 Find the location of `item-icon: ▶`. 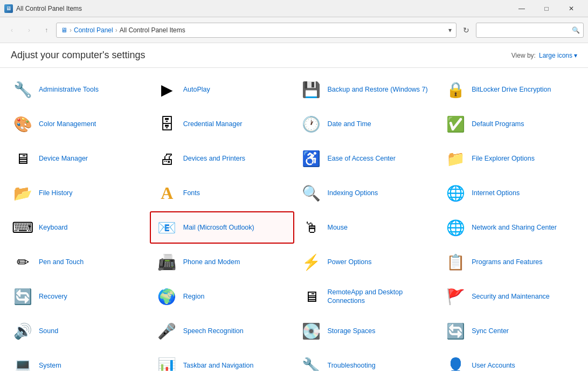

item-icon: ▶ is located at coordinates (167, 89).